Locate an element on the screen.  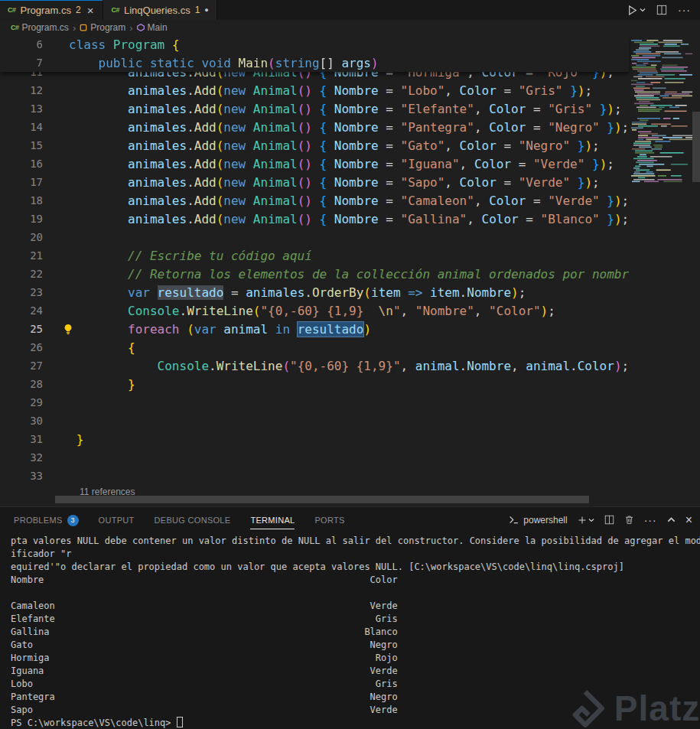
maximize-panel-button is located at coordinates (672, 520).